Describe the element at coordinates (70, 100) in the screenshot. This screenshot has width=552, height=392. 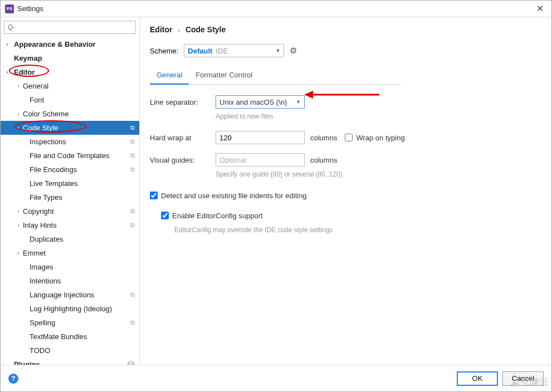
I see `sidebar-item-font: Font` at that location.